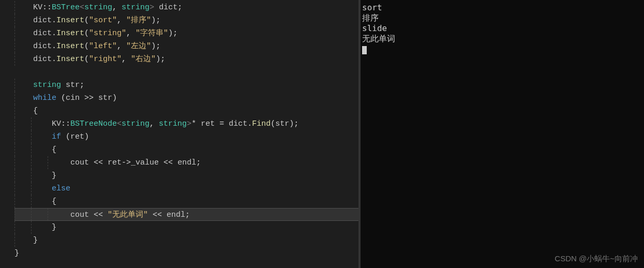  Describe the element at coordinates (87, 47) in the screenshot. I see `code-text: dict.Insert("left", "左边");` at that location.